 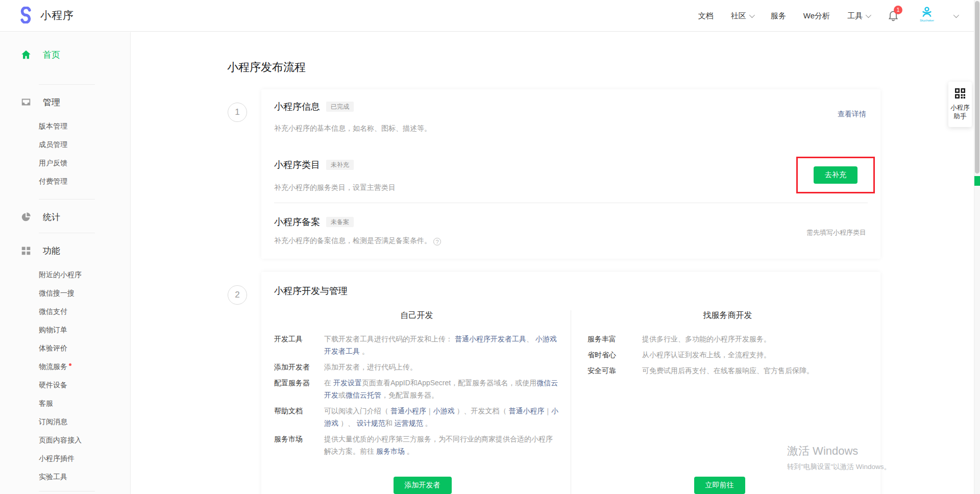 I want to click on sidebar-item-page-content-access: 页面内容接入, so click(x=65, y=440).